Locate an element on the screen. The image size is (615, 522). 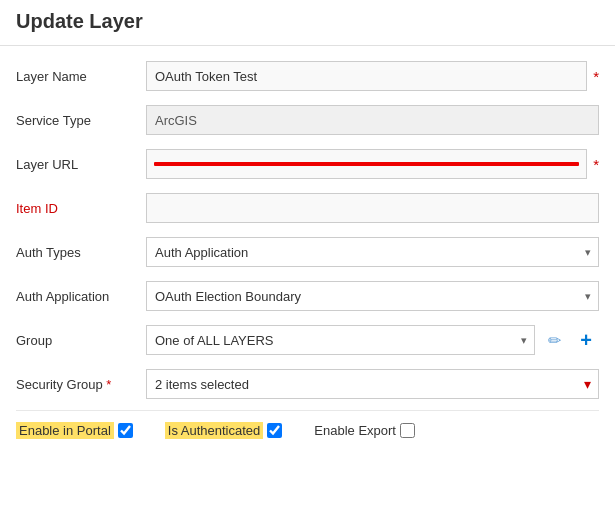
layer-url-label: Layer URL is located at coordinates (81, 164).